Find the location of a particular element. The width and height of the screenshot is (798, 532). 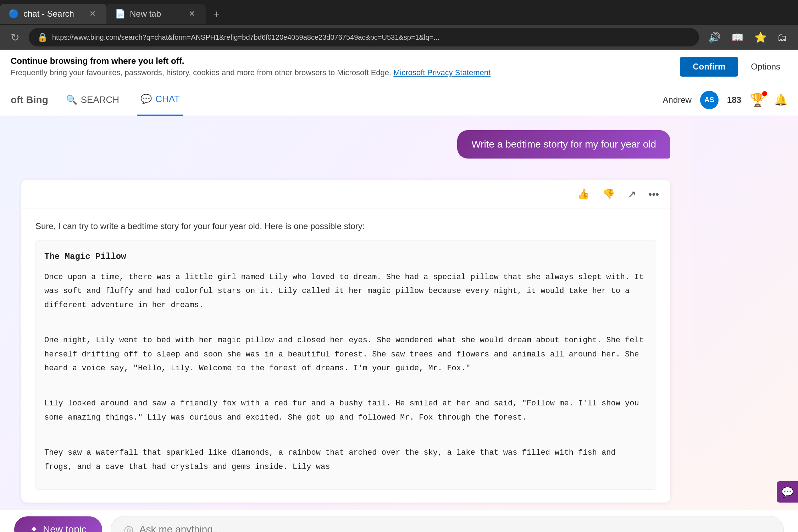

tab1-favicon: 🔵 is located at coordinates (14, 14).